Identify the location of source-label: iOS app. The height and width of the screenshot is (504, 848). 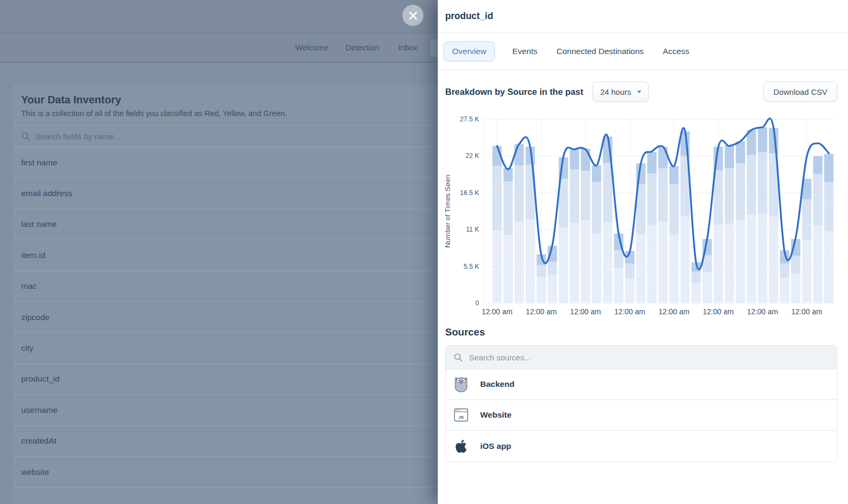
(496, 446).